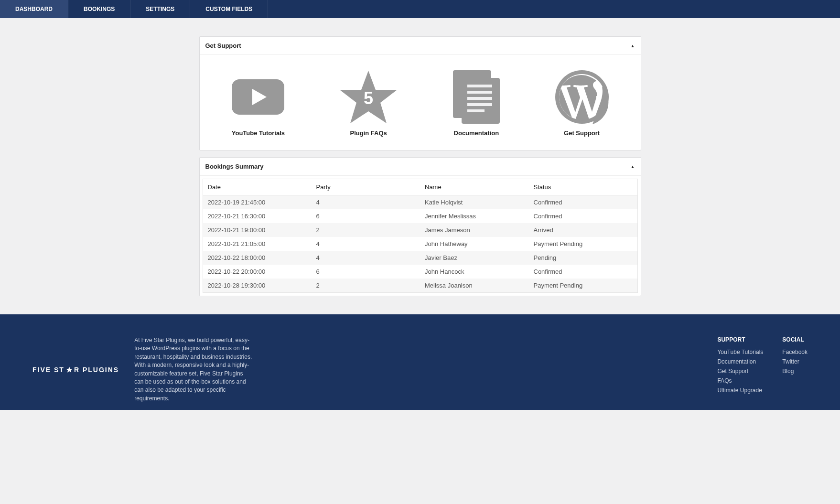 This screenshot has width=840, height=504. What do you see at coordinates (474, 244) in the screenshot?
I see `cell-name: John Hatheway` at bounding box center [474, 244].